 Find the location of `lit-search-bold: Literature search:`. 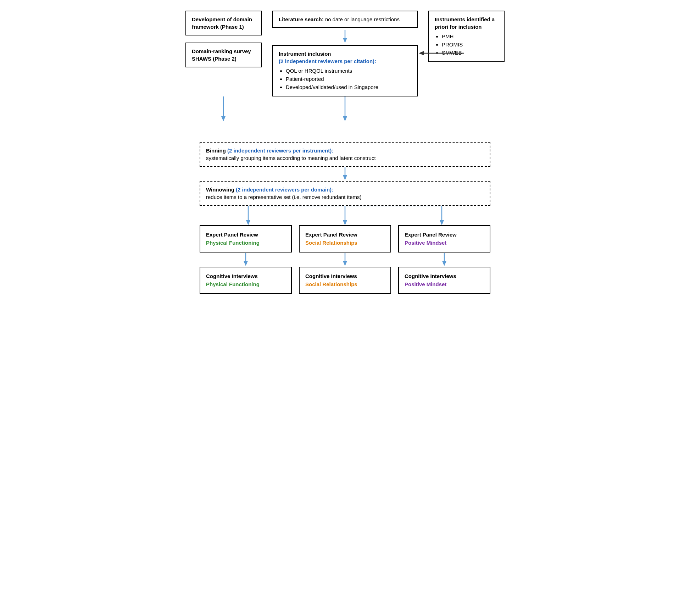

lit-search-bold: Literature search: is located at coordinates (301, 19).